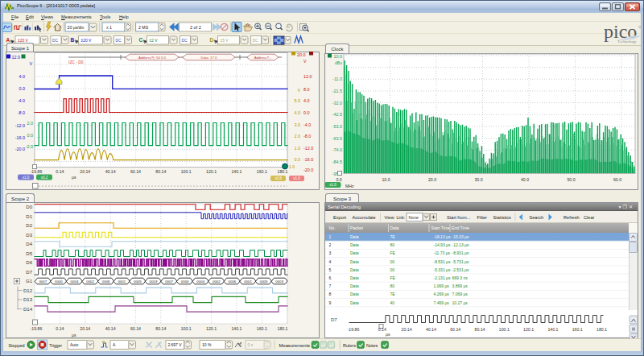 Image resolution: width=644 pixels, height=356 pixels. I want to click on svg-text: B, so click(72, 40).